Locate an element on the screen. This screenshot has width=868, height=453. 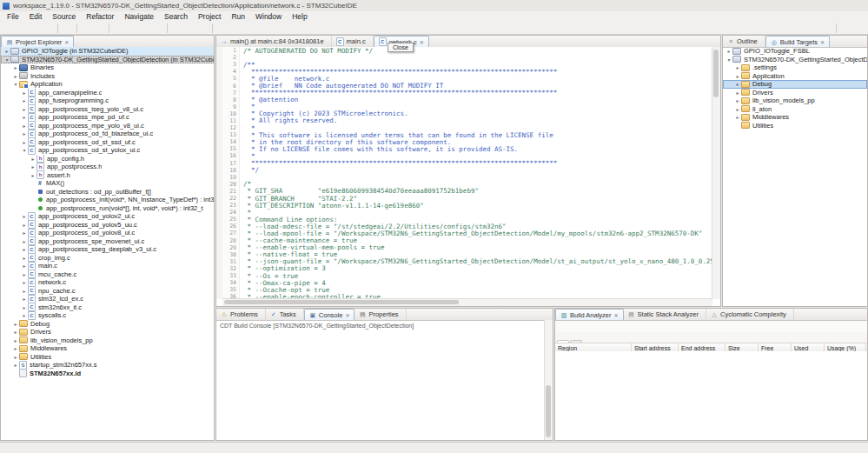
tree-item: ▸ Includes is located at coordinates (108, 77).